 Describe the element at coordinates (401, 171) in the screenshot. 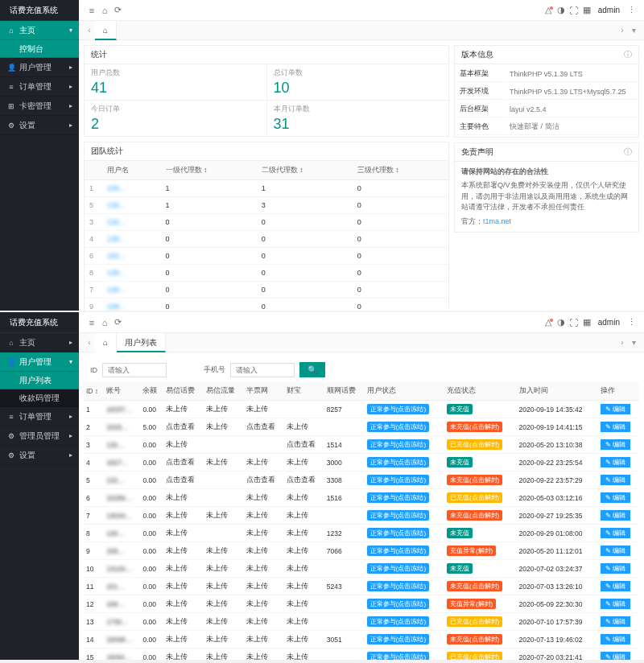

I see `team-col: 三级代理数 ↕` at that location.